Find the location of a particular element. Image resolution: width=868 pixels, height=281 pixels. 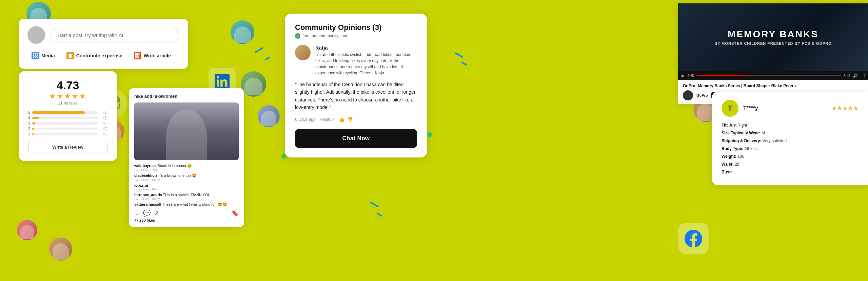

verified-icon: ✓ is located at coordinates (298, 36).